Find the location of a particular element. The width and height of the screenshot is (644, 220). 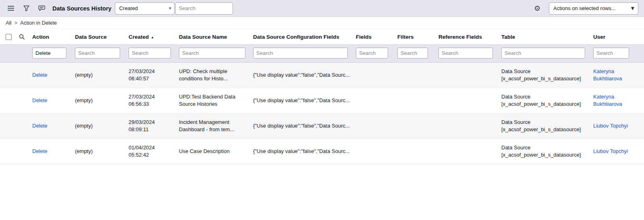

column-header-fields: Fields is located at coordinates (374, 37).